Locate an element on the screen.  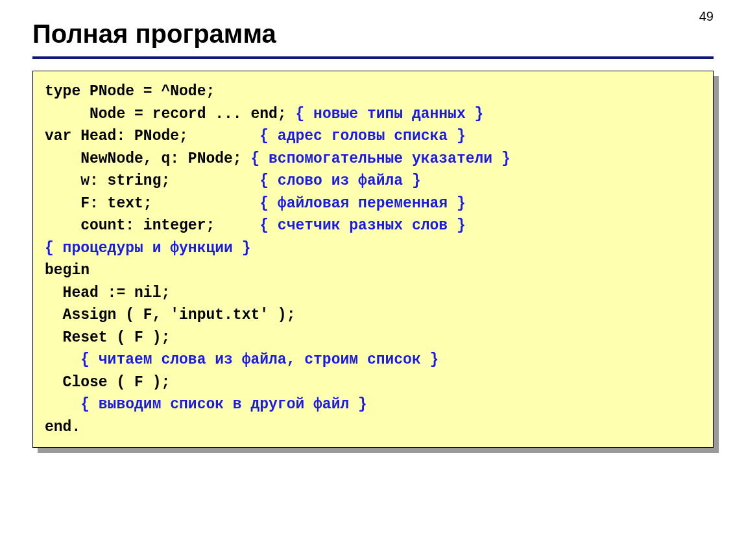
page-number: 49 is located at coordinates (706, 17).